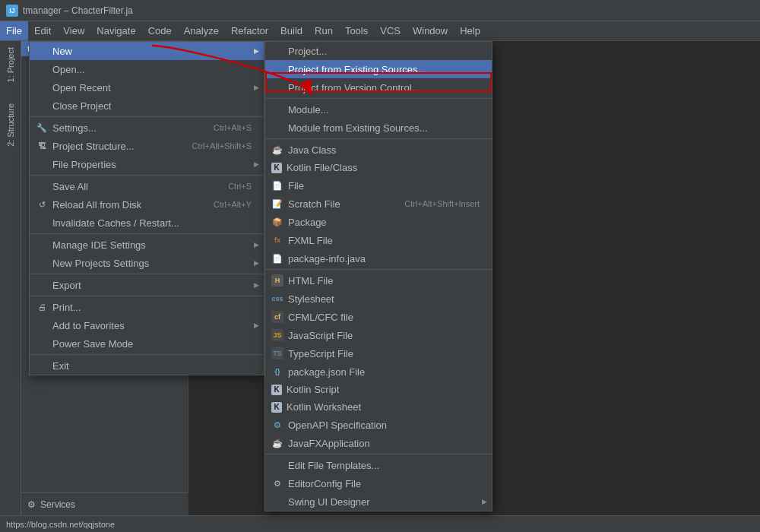 This screenshot has width=760, height=532. What do you see at coordinates (378, 222) in the screenshot?
I see `new-package: 📦 Package` at bounding box center [378, 222].